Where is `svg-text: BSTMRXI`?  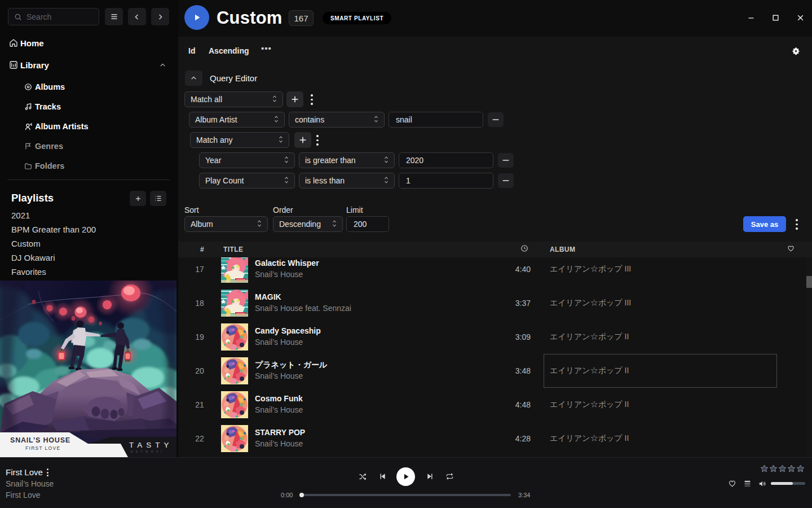 svg-text: BSTMRXI is located at coordinates (148, 452).